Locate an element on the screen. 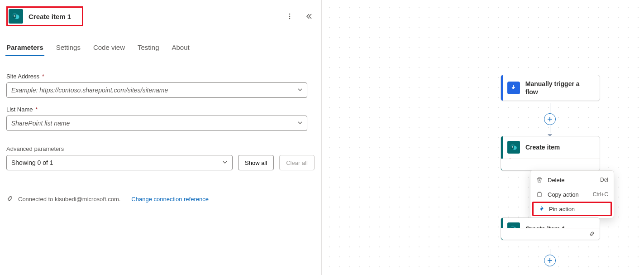  trigger-card: Manually trigger a flow is located at coordinates (550, 88).